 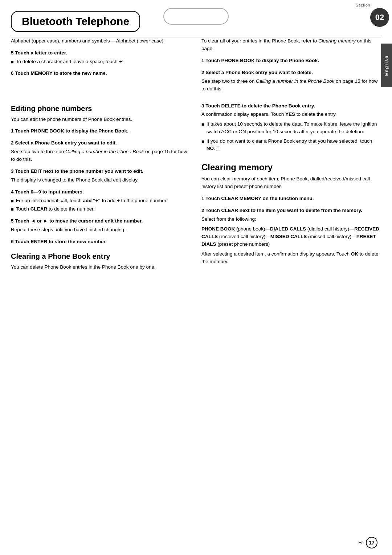 I want to click on edit-step5-body: Repeat these steps until you have finish…, so click(x=101, y=230).